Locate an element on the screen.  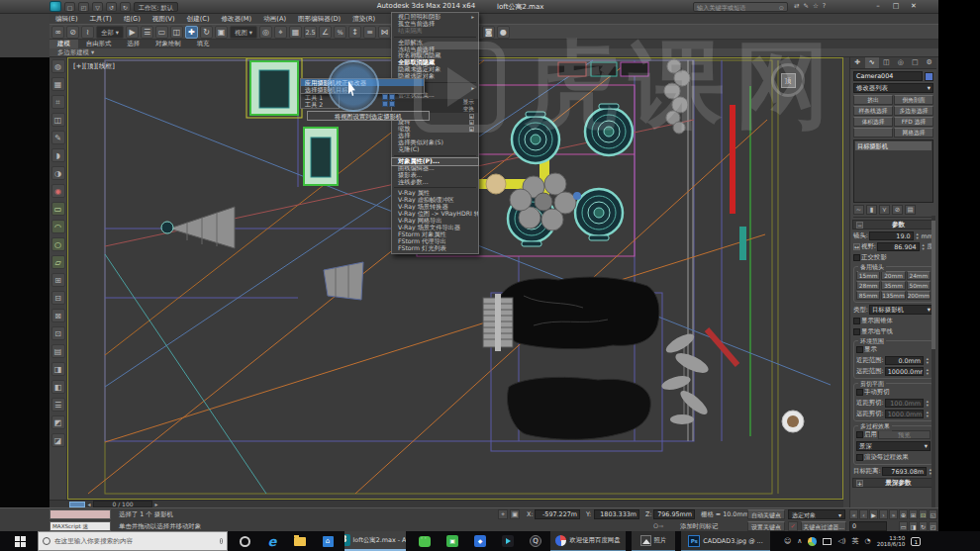
undo-icon: ↺ is located at coordinates (111, 7).